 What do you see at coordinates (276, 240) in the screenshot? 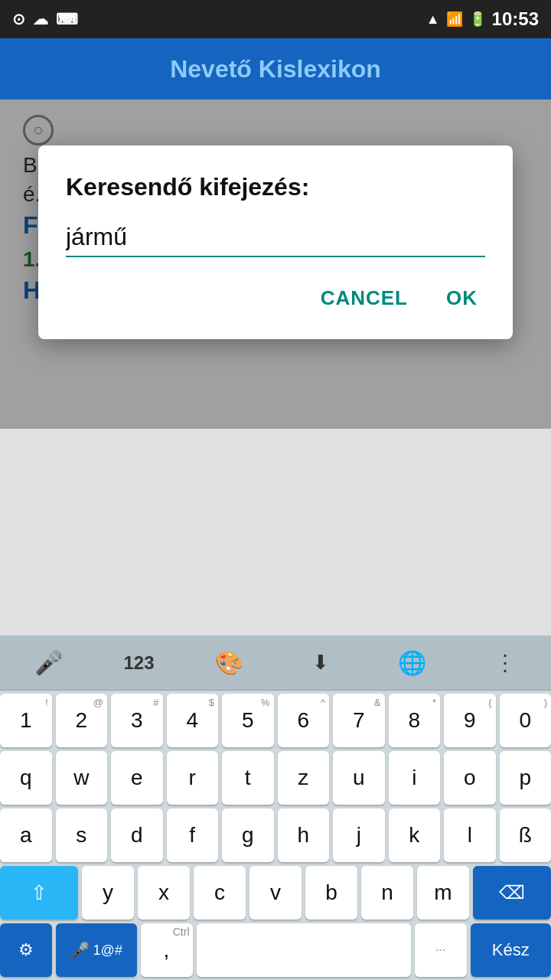
I see `dialog-input-wrap` at bounding box center [276, 240].